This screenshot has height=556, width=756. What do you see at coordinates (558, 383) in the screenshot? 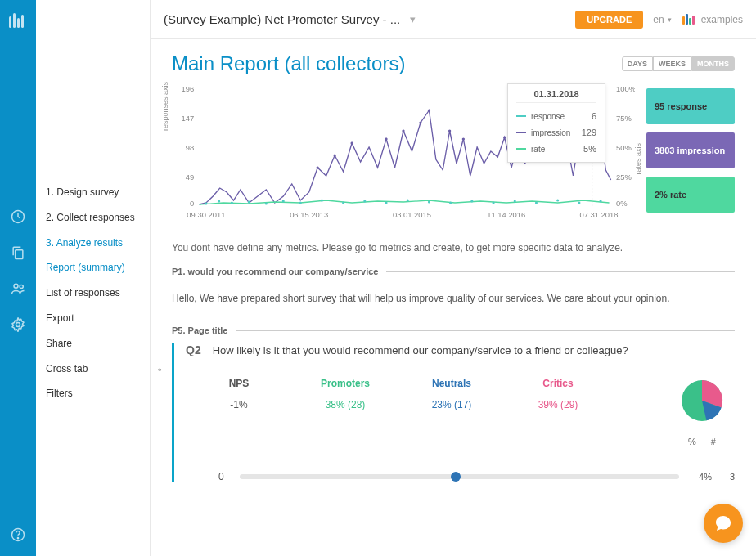
I see `nps-col-critics: Critics` at bounding box center [558, 383].